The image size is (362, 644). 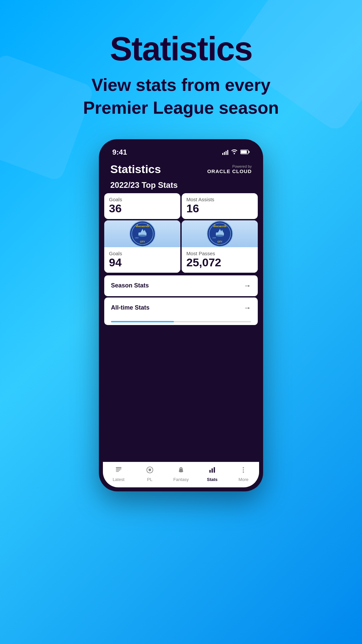 I want to click on stat-card-club-goals: MANCHESTER CITY ★, so click(x=142, y=247).